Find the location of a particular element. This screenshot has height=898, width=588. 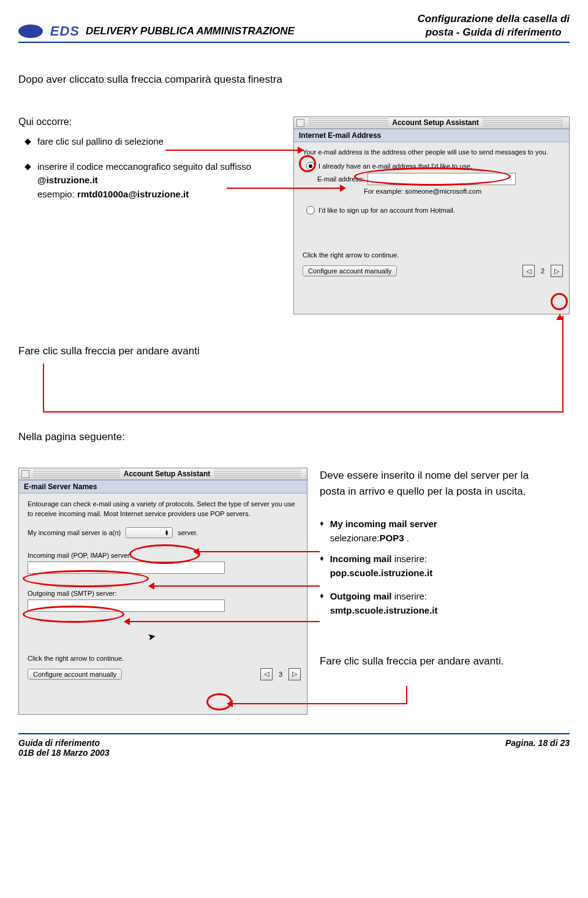

bullet-item: ◆ inserire il codice meccanografico segu… is located at coordinates (153, 181).